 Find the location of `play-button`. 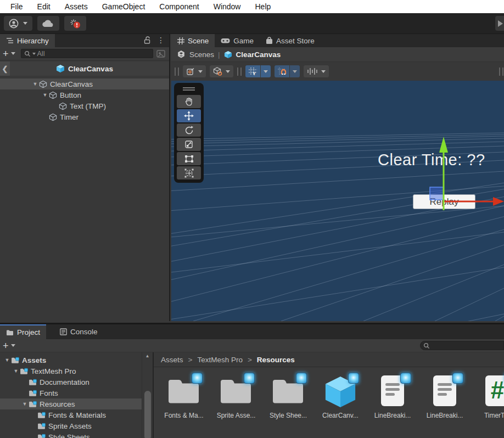

play-button is located at coordinates (500, 23).